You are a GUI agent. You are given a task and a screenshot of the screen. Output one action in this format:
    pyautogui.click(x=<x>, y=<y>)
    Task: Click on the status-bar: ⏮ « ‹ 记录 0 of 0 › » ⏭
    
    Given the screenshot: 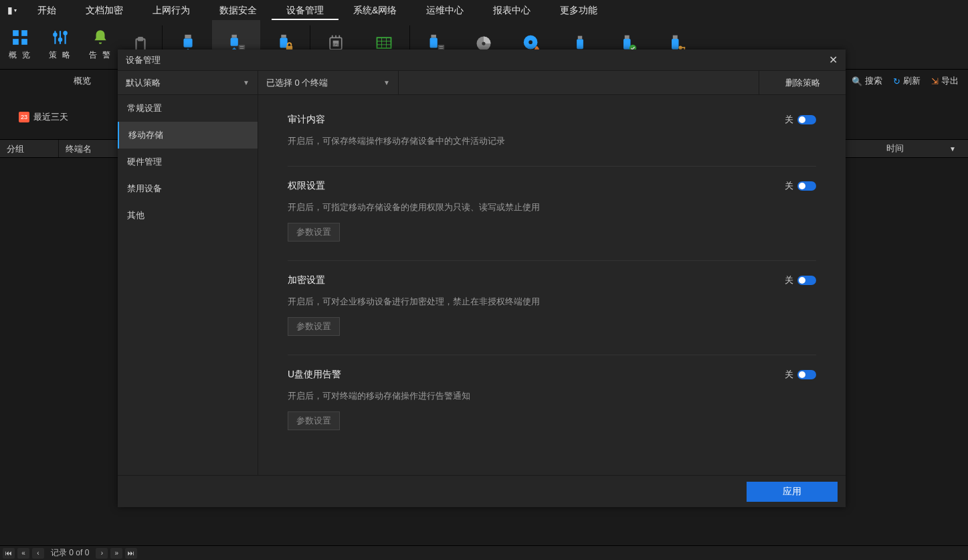 What is the action you would take?
    pyautogui.click(x=484, y=553)
    